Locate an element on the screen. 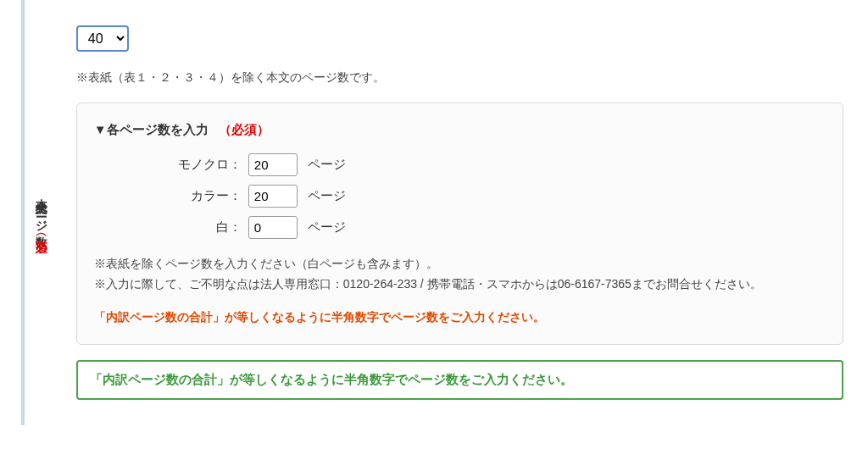  panel-title-mark: ▼ is located at coordinates (100, 129).